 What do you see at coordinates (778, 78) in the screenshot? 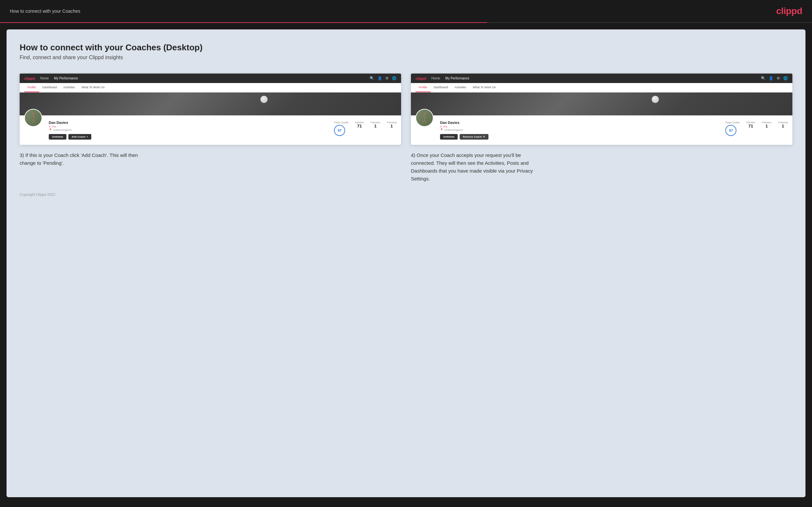
I see `right-settings-icon: ⚙` at bounding box center [778, 78].